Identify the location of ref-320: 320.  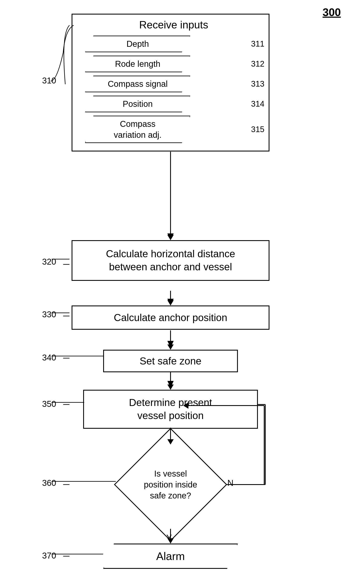
(49, 262).